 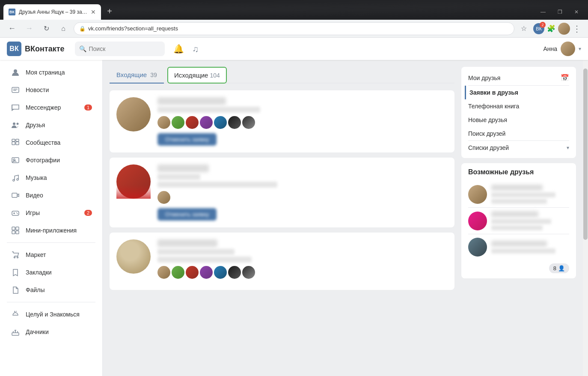 I want to click on vk-extension-icon: ВК 2, so click(x=539, y=29).